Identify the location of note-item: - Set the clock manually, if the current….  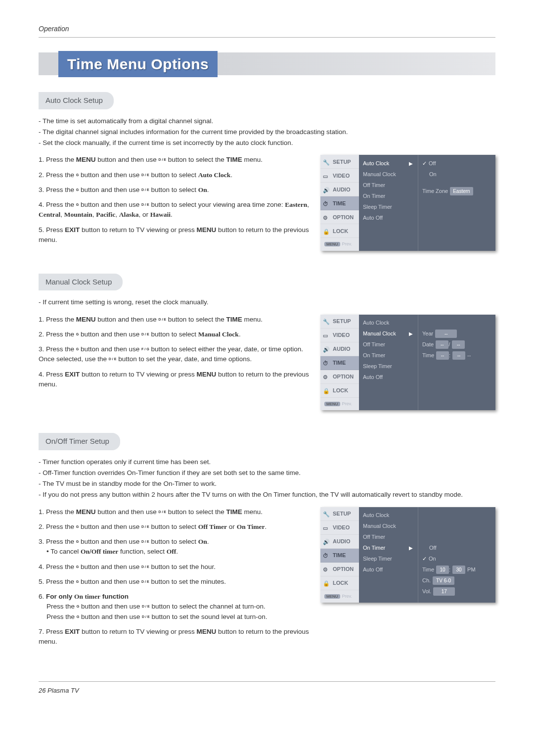
(267, 143).